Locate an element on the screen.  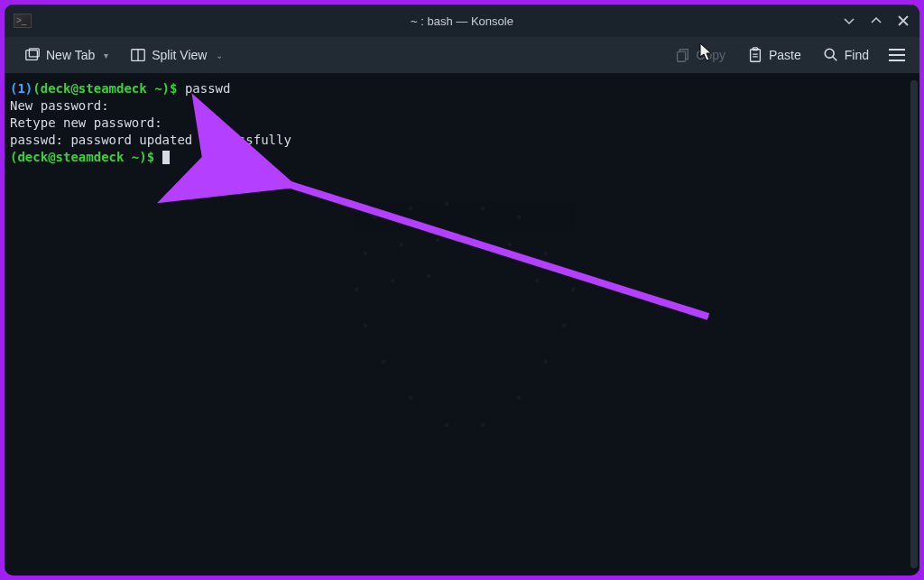
new-tab-icon is located at coordinates (32, 55).